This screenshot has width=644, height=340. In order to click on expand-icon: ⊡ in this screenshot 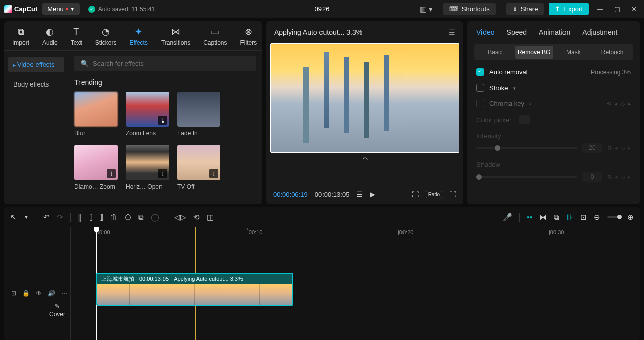, I will do `click(14, 293)`.